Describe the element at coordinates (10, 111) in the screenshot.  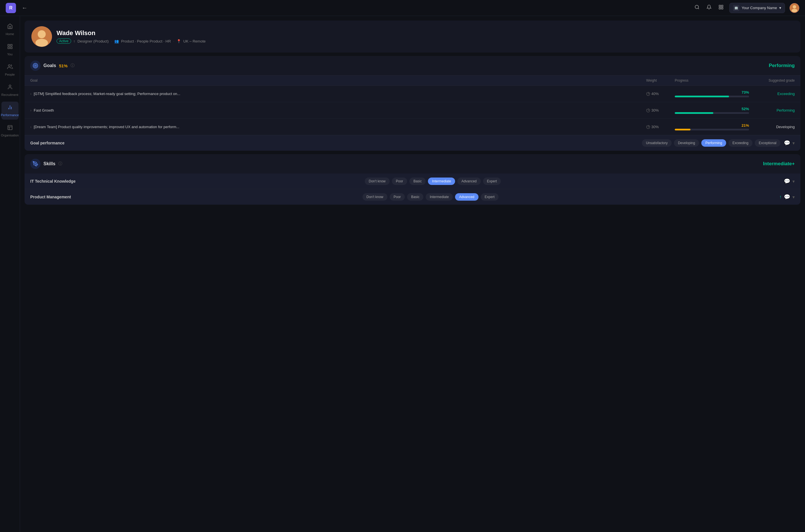
I see `sidebar-item-performance: Performance` at that location.